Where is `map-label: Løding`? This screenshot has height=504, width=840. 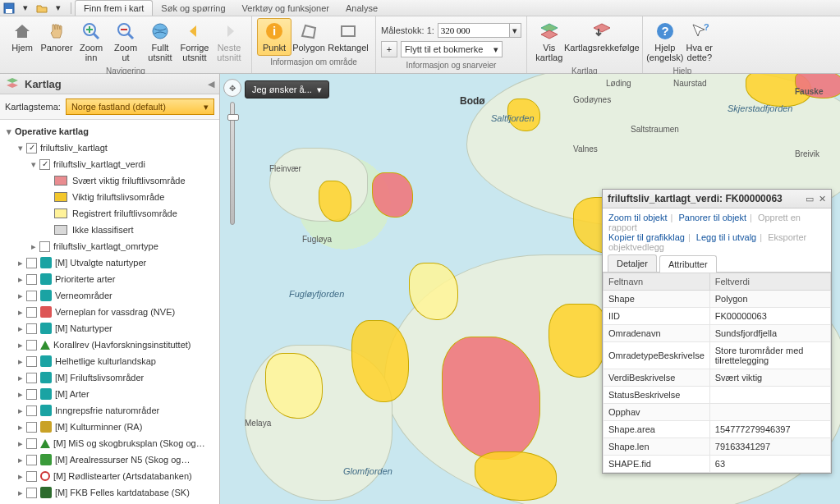 map-label: Løding is located at coordinates (619, 84).